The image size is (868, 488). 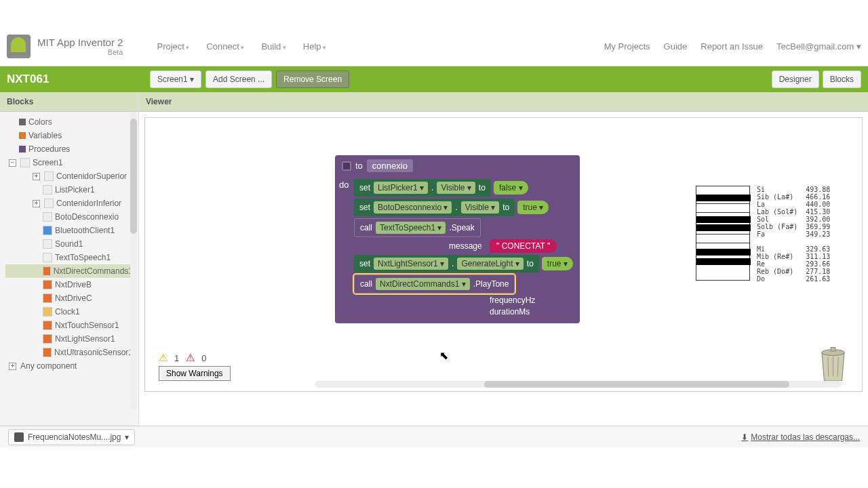 I want to click on screen-dropdown: Screen1 ▾, so click(x=176, y=79).